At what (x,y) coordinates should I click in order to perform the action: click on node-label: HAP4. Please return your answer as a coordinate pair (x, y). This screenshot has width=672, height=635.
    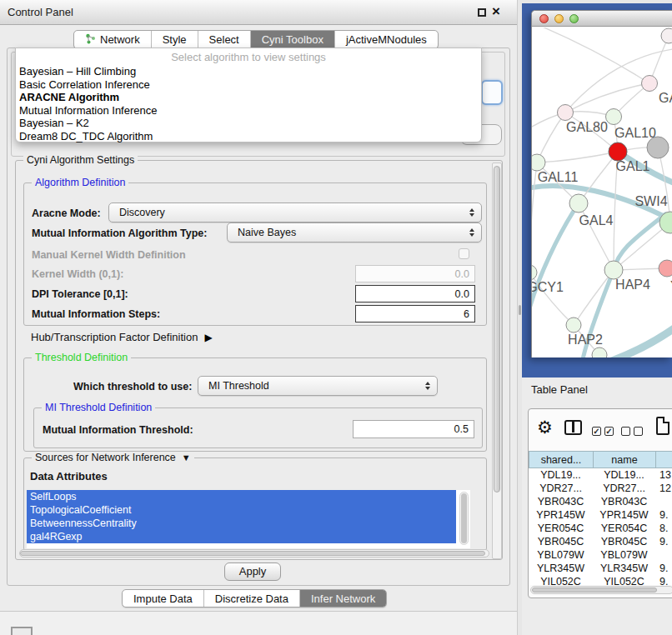
    Looking at the image, I should click on (633, 285).